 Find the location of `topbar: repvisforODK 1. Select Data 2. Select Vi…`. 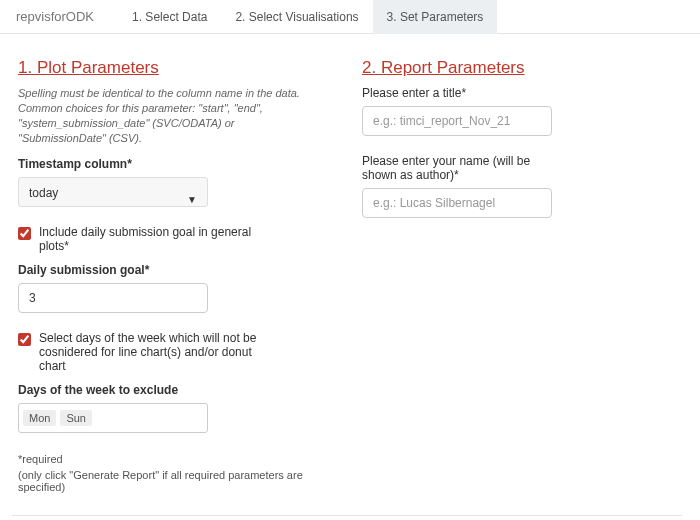

topbar: repvisforODK 1. Select Data 2. Select Vi… is located at coordinates (350, 17).